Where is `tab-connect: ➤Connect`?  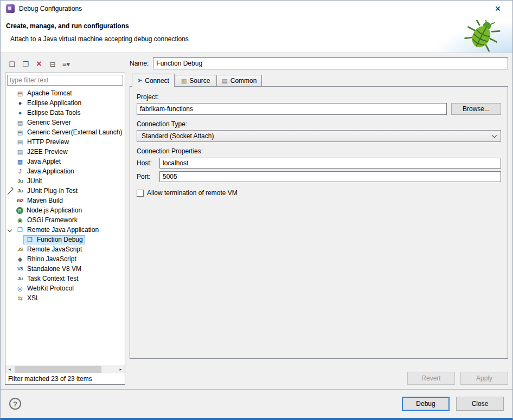 tab-connect: ➤Connect is located at coordinates (153, 80).